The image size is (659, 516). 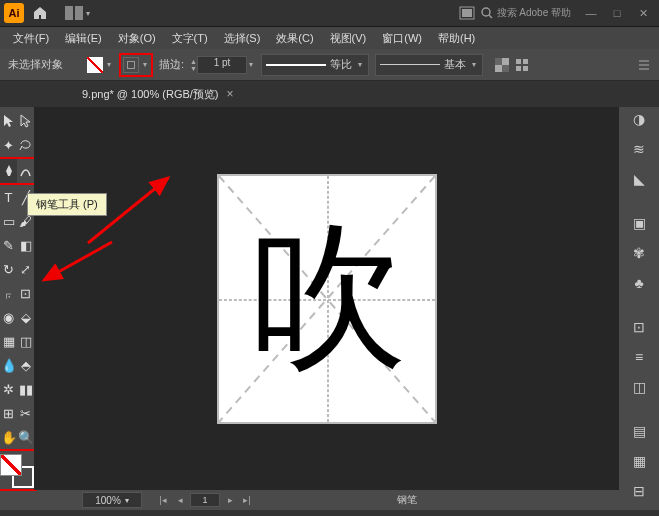 What do you see at coordinates (36, 64) in the screenshot?
I see `selection-status: 未选择对象` at bounding box center [36, 64].